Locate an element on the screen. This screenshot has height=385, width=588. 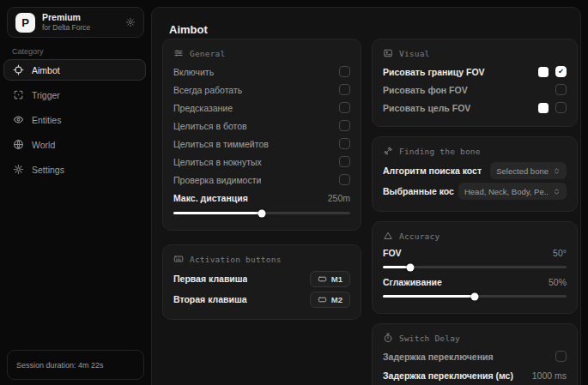
selected-bones-select: Head, Neck, Body, Pe.. is located at coordinates (512, 191).